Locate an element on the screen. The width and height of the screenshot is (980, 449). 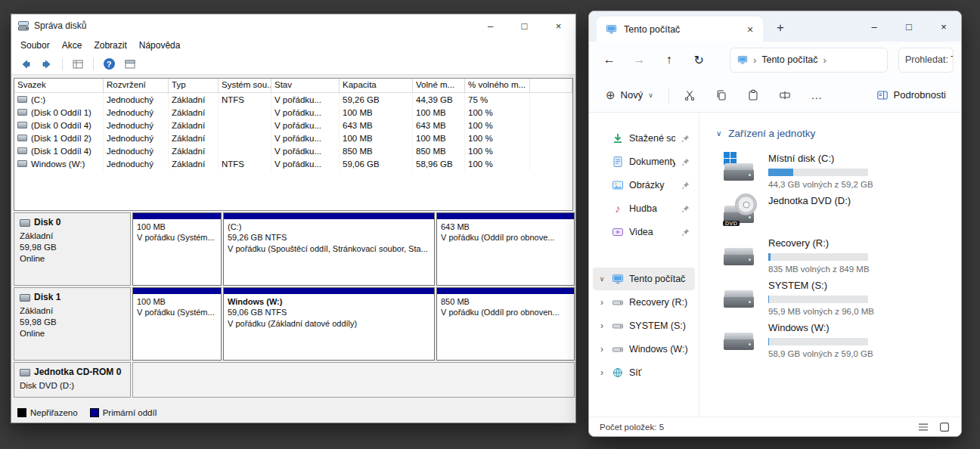
maximize-icon: □ is located at coordinates (909, 27).